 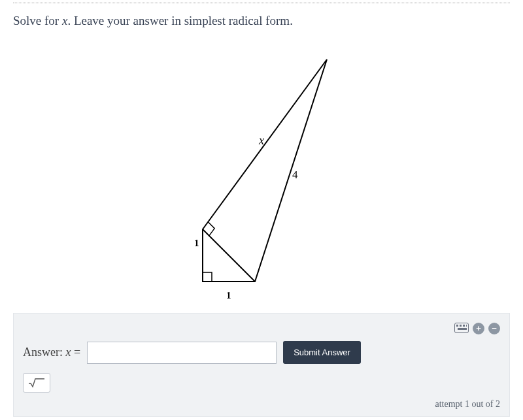 What do you see at coordinates (180, 21) in the screenshot?
I see `question-suffix: . Leave your answer in simplest radical …` at bounding box center [180, 21].